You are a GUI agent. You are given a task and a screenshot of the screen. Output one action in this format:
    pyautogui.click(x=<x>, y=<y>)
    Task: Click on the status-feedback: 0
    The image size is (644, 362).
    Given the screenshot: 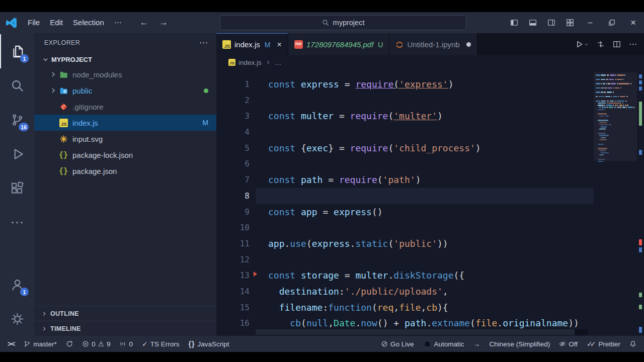 What is the action you would take?
    pyautogui.click(x=126, y=344)
    